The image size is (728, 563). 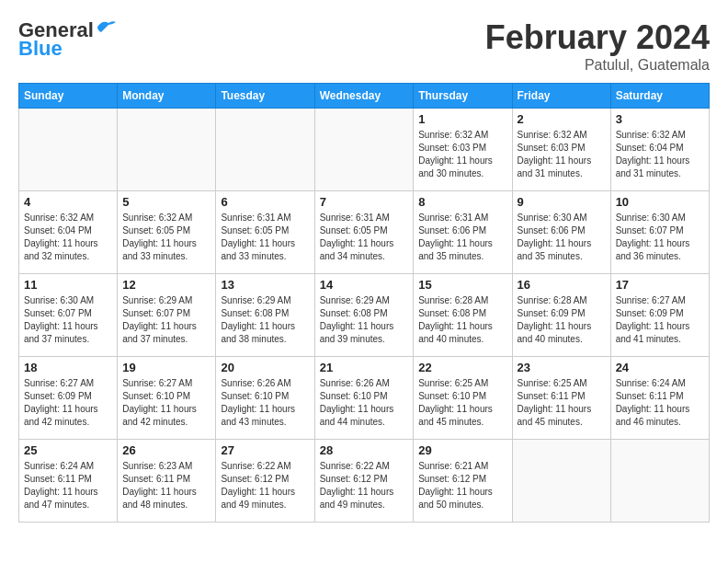 I want to click on day-info: Sunrise: 6:27 AMSunset: 6:10 PMDaylight:…, so click(x=166, y=403).